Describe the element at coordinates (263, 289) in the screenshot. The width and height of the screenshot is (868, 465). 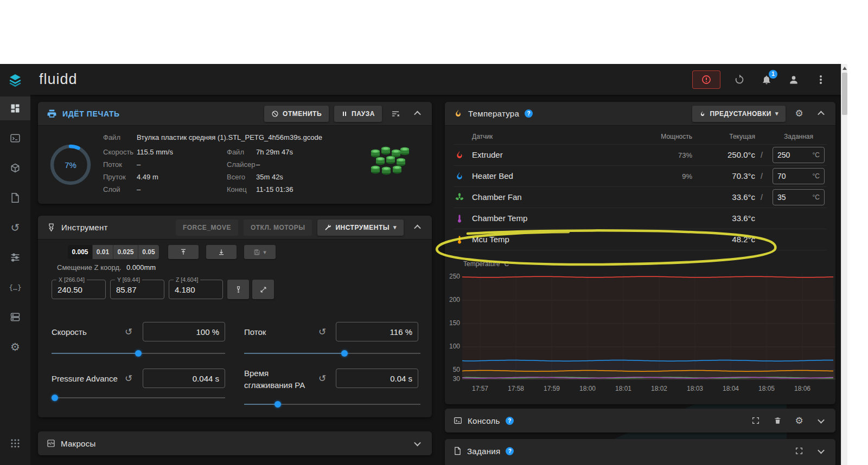
I see `move-diagonal-button` at that location.